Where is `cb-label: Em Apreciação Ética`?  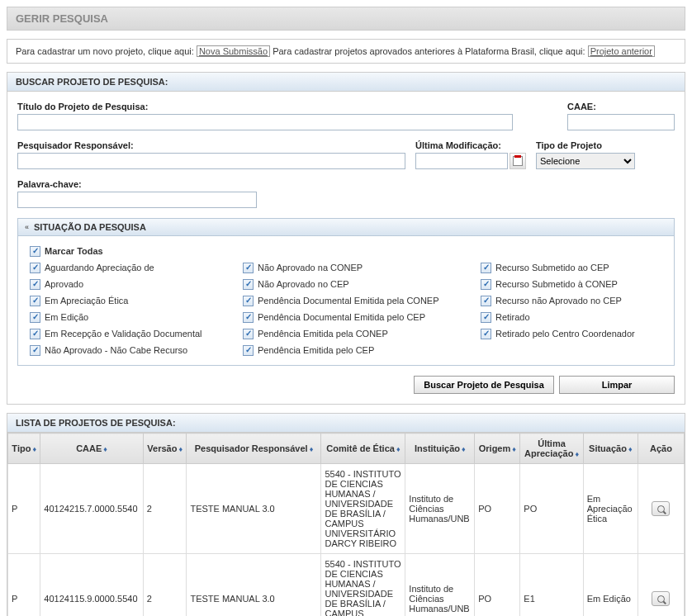
cb-label: Em Apreciação Ética is located at coordinates (87, 301).